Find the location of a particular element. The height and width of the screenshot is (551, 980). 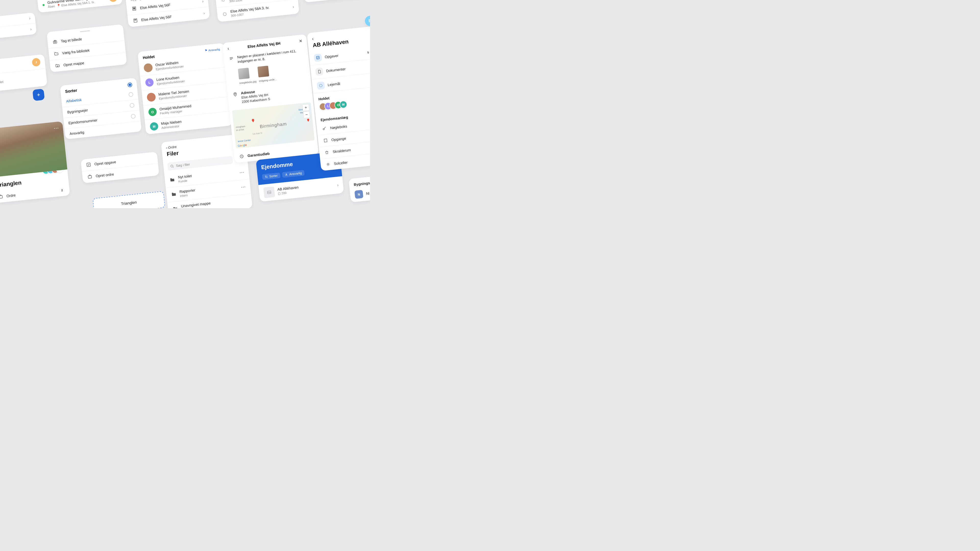

map-poi: 1st Ave N is located at coordinates (257, 134).